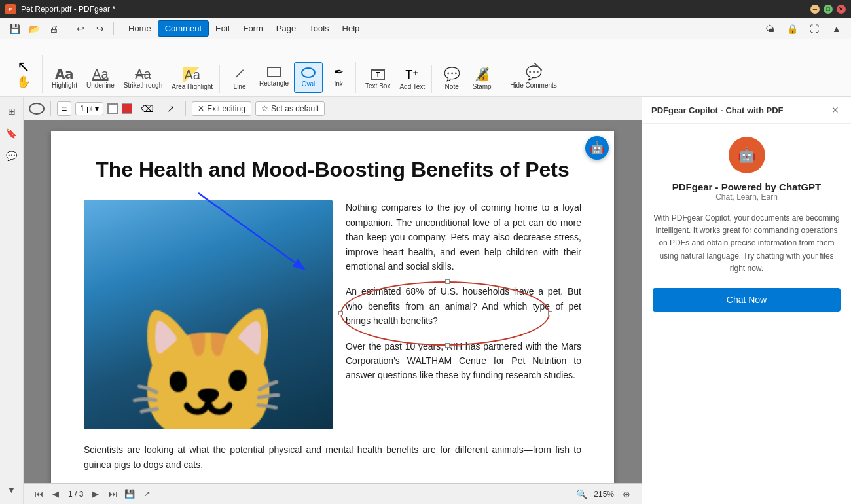 Image resolution: width=851 pixels, height=504 pixels. I want to click on menu-item-form: Form, so click(253, 29).